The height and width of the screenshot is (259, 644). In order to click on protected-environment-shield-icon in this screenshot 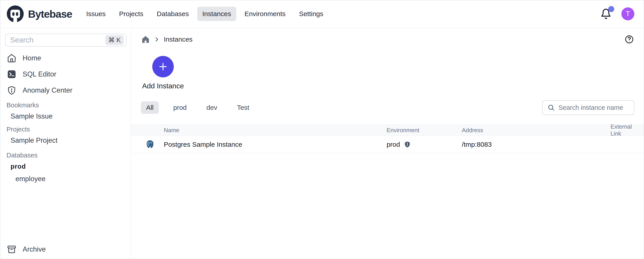, I will do `click(408, 144)`.